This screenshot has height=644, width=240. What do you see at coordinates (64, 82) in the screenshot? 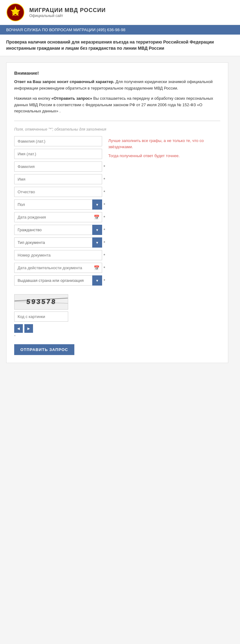
I see `attention-bold1: Ответ на Ваш запрос носит справочный хар…` at bounding box center [64, 82].